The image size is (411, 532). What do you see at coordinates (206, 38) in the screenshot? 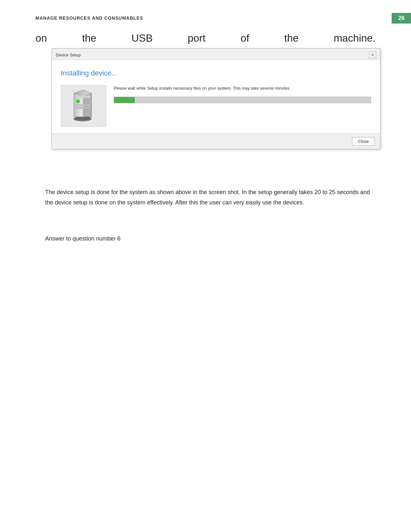
I see `sentence-line: on the USB port of the machine.` at bounding box center [206, 38].